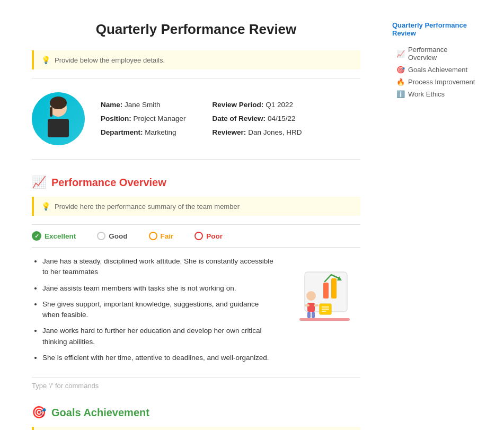  Describe the element at coordinates (196, 182) in the screenshot. I see `performance-section-header: 📈 Performance Overview` at that location.